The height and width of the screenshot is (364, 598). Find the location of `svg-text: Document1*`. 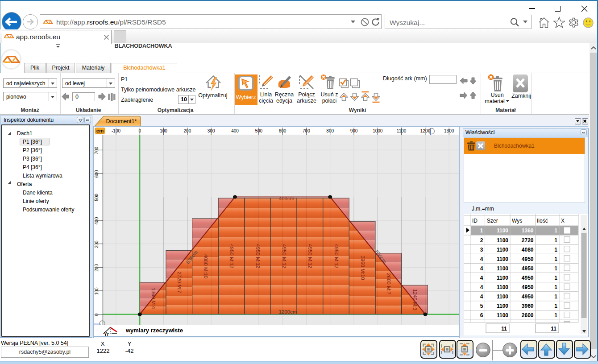

svg-text: Document1* is located at coordinates (121, 121).